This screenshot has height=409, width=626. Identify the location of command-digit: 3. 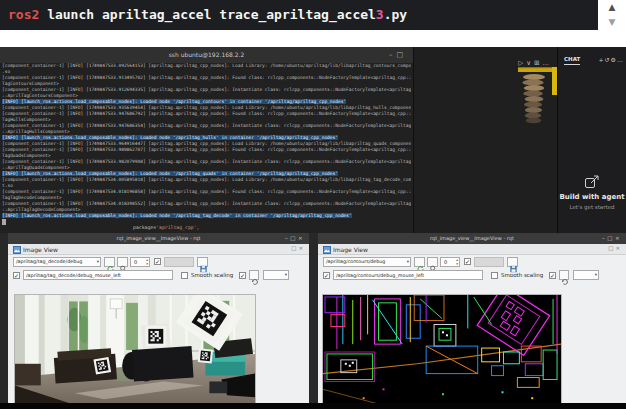
(380, 14).